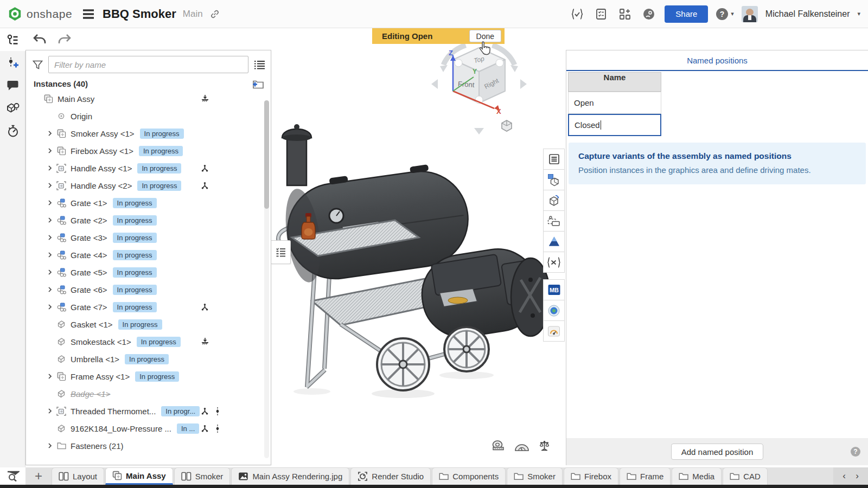 Image resolution: width=868 pixels, height=488 pixels. I want to click on doc-tab-render-studio: Render Studio, so click(391, 476).